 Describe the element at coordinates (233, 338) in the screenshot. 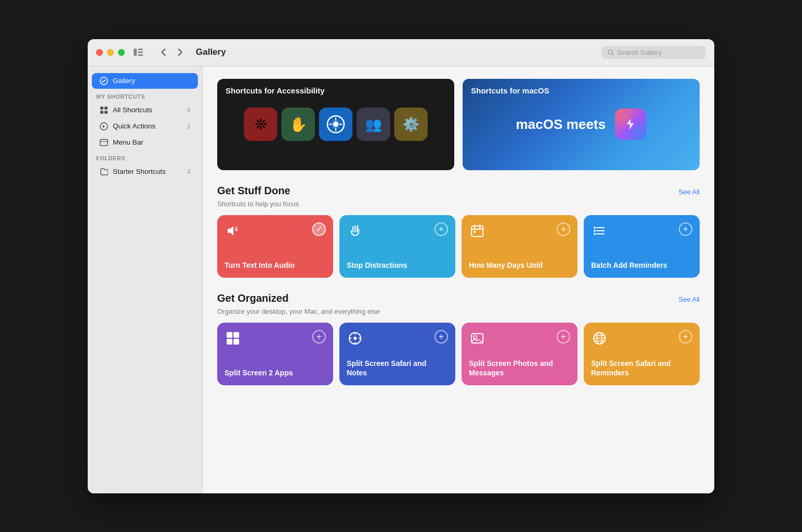

I see `split-apps-icon` at that location.